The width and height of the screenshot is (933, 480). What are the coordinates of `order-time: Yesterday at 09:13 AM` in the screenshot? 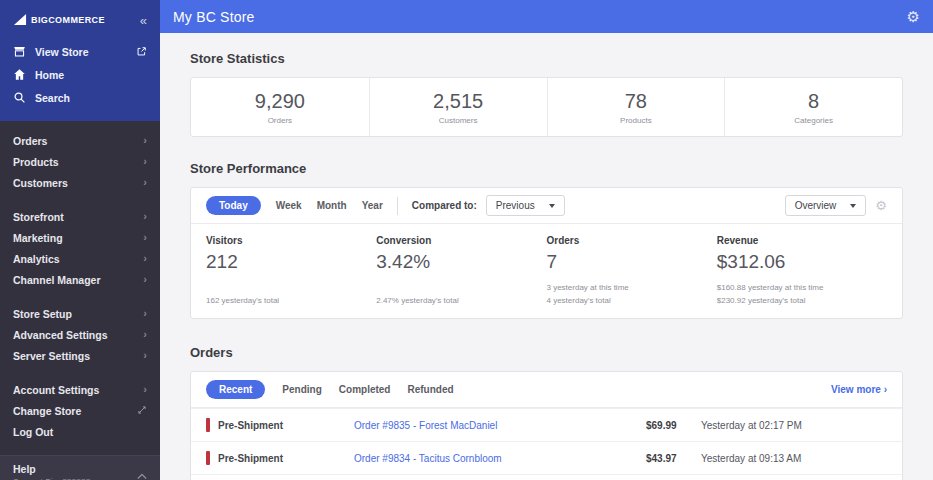 It's located at (794, 458).